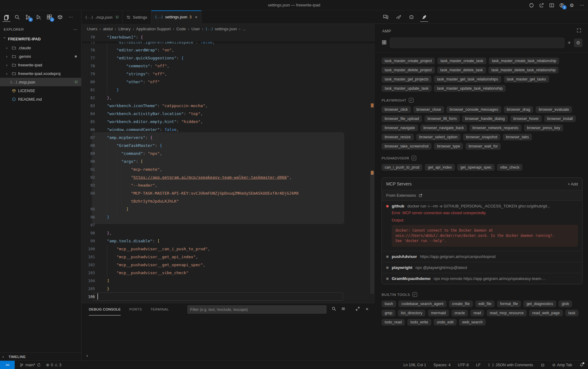 The width and height of the screenshot is (588, 369). What do you see at coordinates (196, 17) in the screenshot?
I see `close-tab-icon: ×` at bounding box center [196, 17].